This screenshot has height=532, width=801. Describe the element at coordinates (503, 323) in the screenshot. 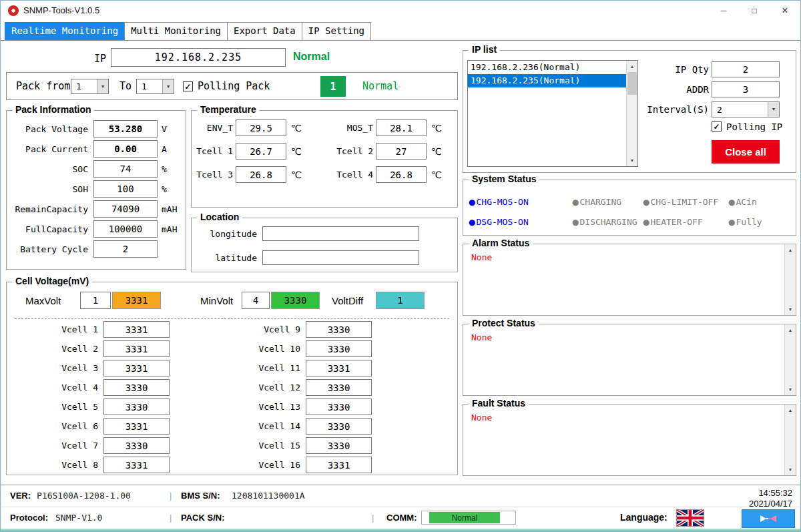

I see `protect-status-title: Protect Status` at that location.